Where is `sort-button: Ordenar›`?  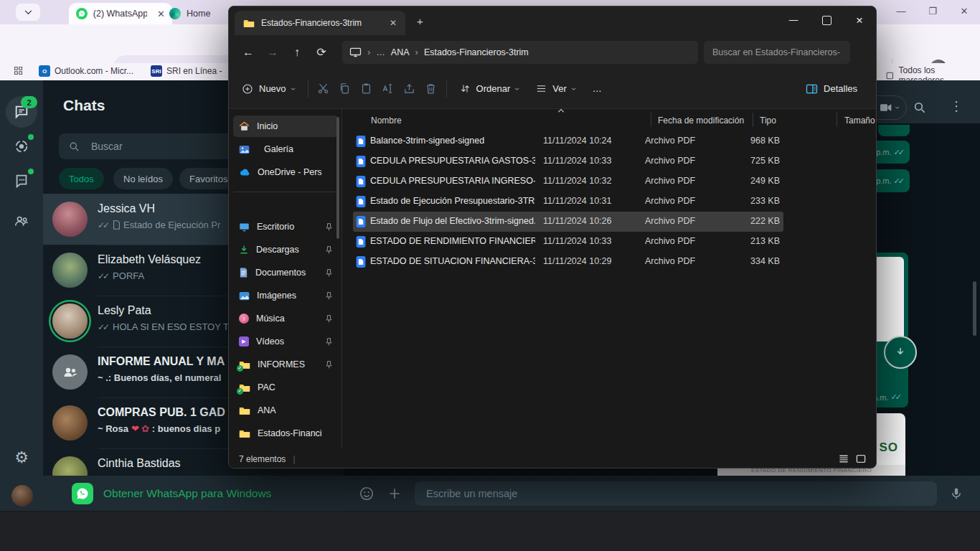 sort-button: Ordenar› is located at coordinates (489, 89).